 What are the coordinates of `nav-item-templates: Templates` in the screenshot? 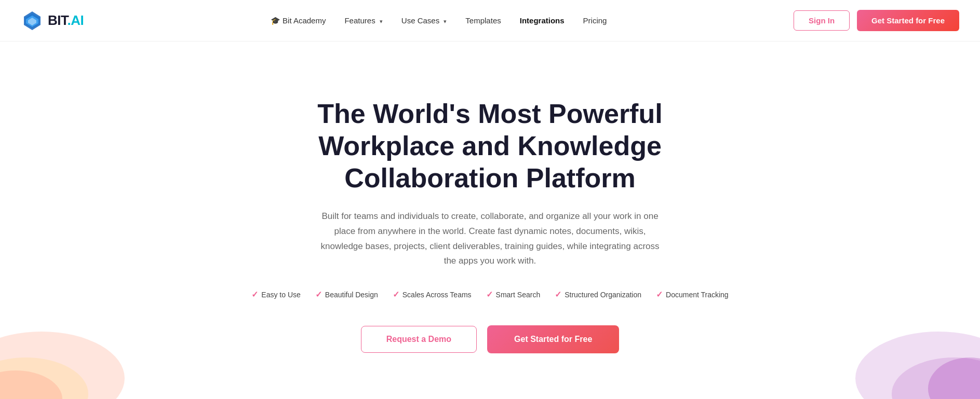 It's located at (483, 21).